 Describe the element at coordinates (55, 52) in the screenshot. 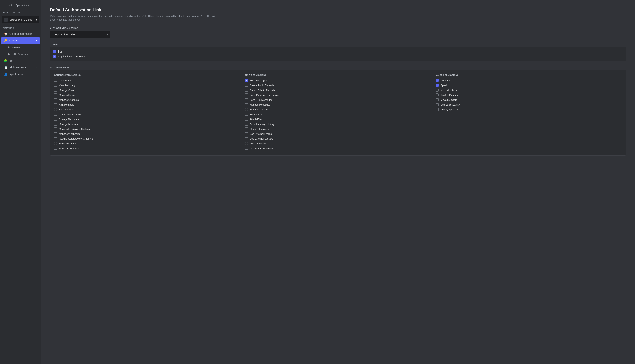

I see `scope-checkbox-bot` at that location.